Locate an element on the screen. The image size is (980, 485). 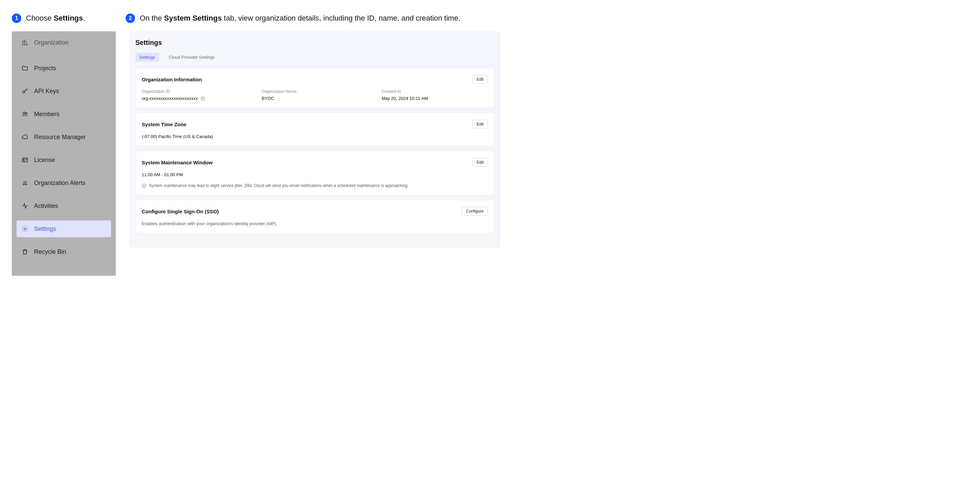
sidebar-item-activities: Activities is located at coordinates (64, 206).